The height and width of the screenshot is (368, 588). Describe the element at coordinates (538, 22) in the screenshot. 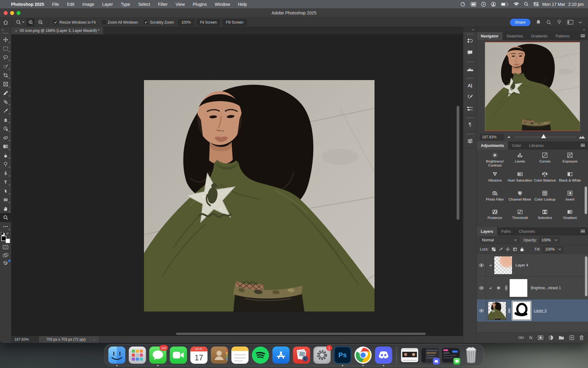

I see `notifications-bell-icon` at that location.